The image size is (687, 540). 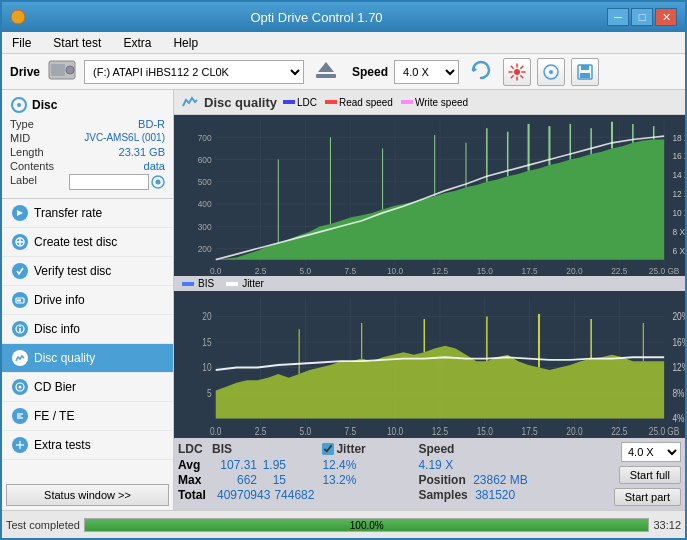 What do you see at coordinates (206, 284) in the screenshot?
I see `bis-label: BIS` at bounding box center [206, 284].